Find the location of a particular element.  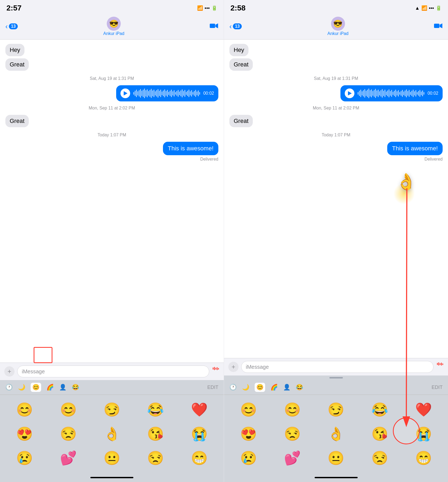

emoji-heart-left: ❤️ is located at coordinates (199, 410).